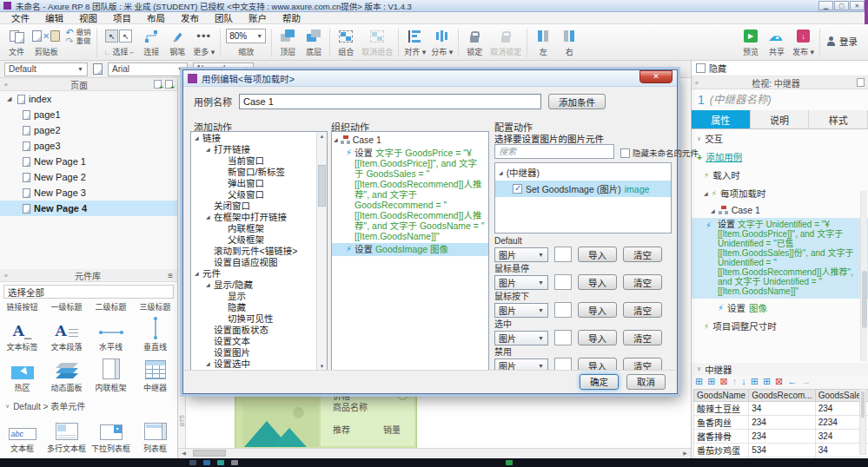 The image size is (868, 467). I want to click on lock-button: 锁定, so click(474, 43).